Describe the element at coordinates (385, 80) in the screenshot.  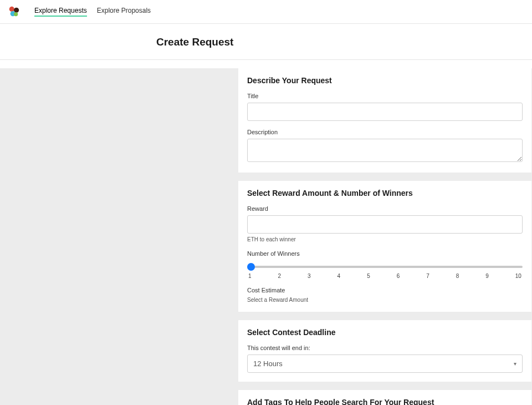
I see `section-describe-title: Describe Your Request` at that location.